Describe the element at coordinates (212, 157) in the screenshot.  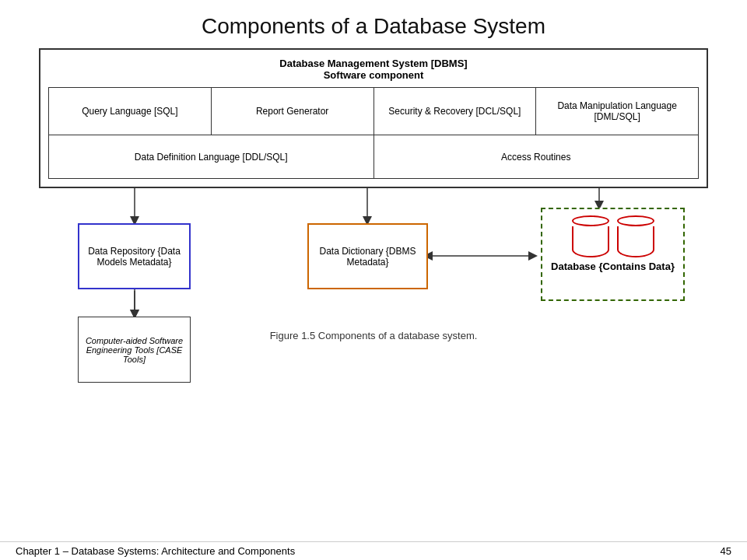
I see `ddl-cell: Data Definition Language [DDL/SQL]` at that location.